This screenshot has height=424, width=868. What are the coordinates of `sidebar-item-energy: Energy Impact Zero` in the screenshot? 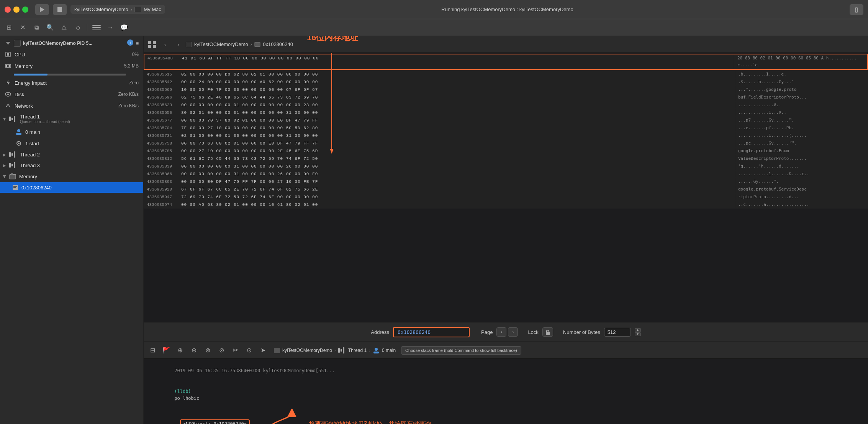 It's located at (72, 83).